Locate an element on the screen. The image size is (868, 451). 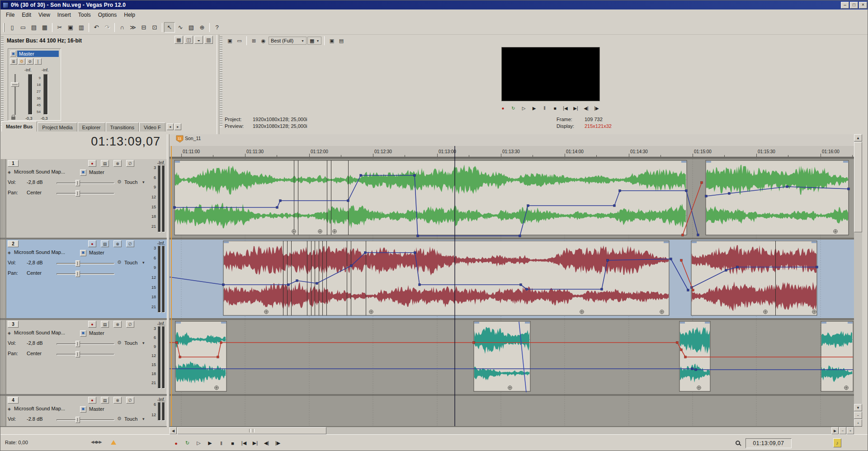
marker-label: Son_11 is located at coordinates (193, 138).